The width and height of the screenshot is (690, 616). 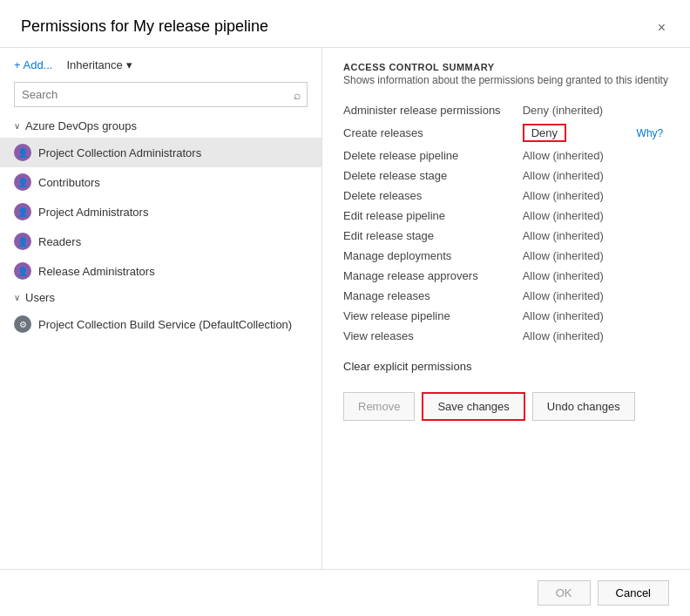 What do you see at coordinates (433, 176) in the screenshot?
I see `perm-name: Delete release stage` at bounding box center [433, 176].